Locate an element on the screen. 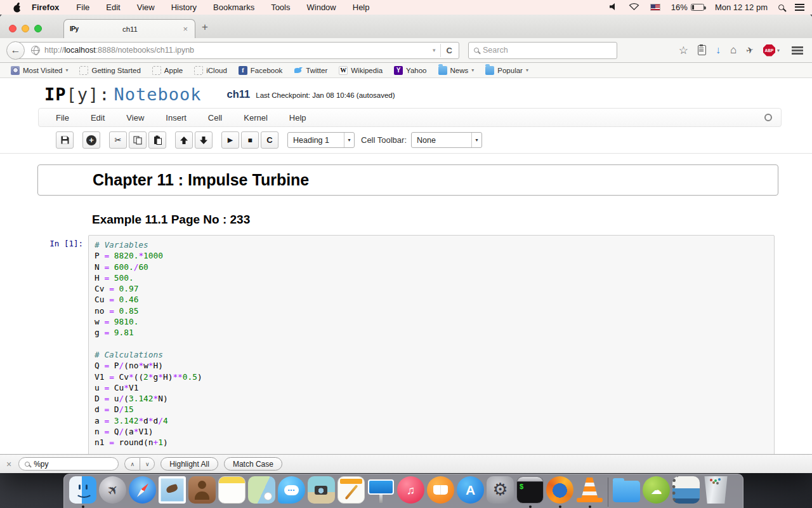 This screenshot has height=508, width=812. active-app-name: Firefox is located at coordinates (46, 8).